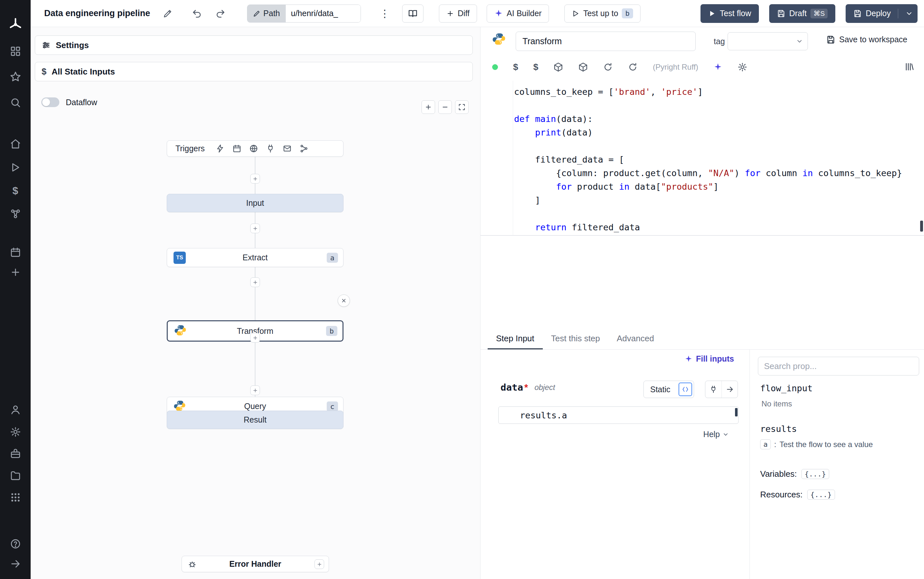 The height and width of the screenshot is (579, 924). I want to click on fit-view-button, so click(462, 107).